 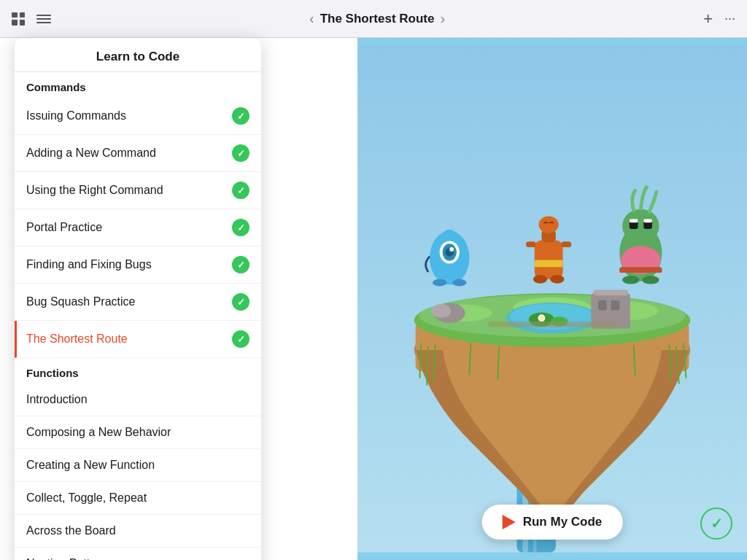 What do you see at coordinates (241, 153) in the screenshot?
I see `completed-check-adding-command` at bounding box center [241, 153].